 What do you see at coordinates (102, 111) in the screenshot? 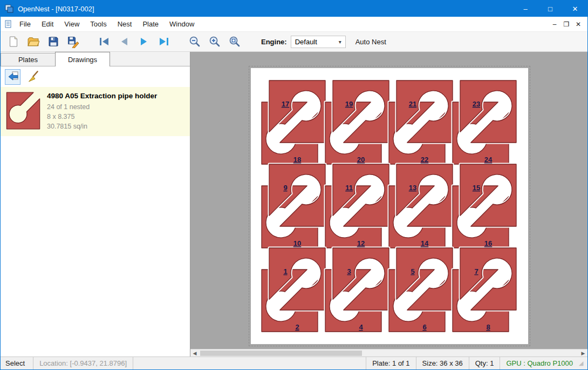
I see `drawing-meta: 4980 A05 Extraction pipe holder 24 of 1 …` at bounding box center [102, 111].